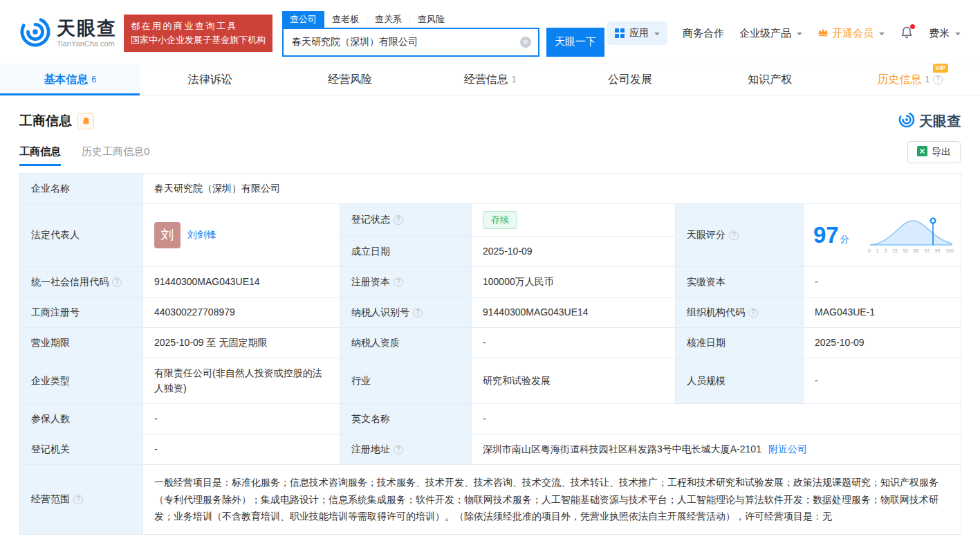  What do you see at coordinates (491, 381) in the screenshot?
I see `table-row: 企业类型 有限责任公司(非自然人投资或控股的法人独资) 行业 研究和试验发展 人…` at bounding box center [491, 381].